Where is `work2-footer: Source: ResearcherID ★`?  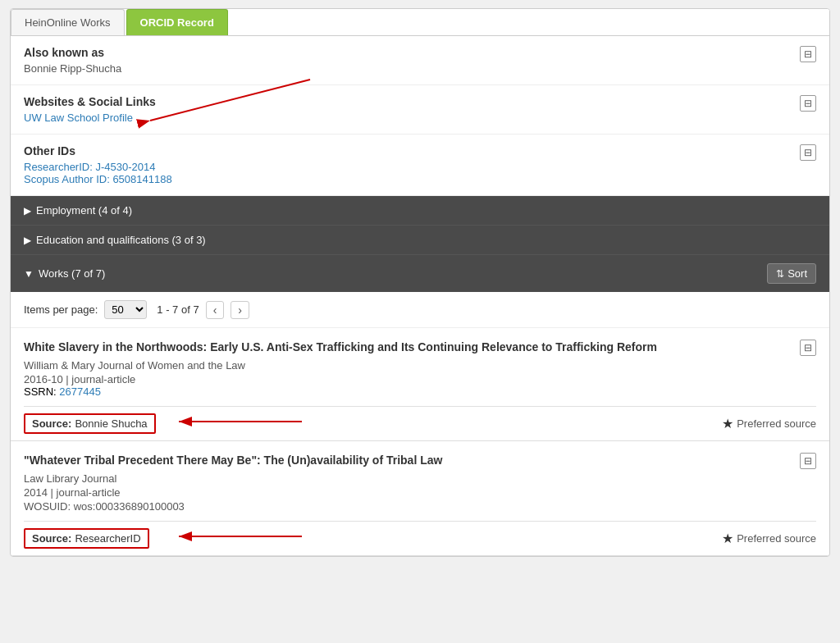 work2-footer: Source: ResearcherID ★ is located at coordinates (420, 538).